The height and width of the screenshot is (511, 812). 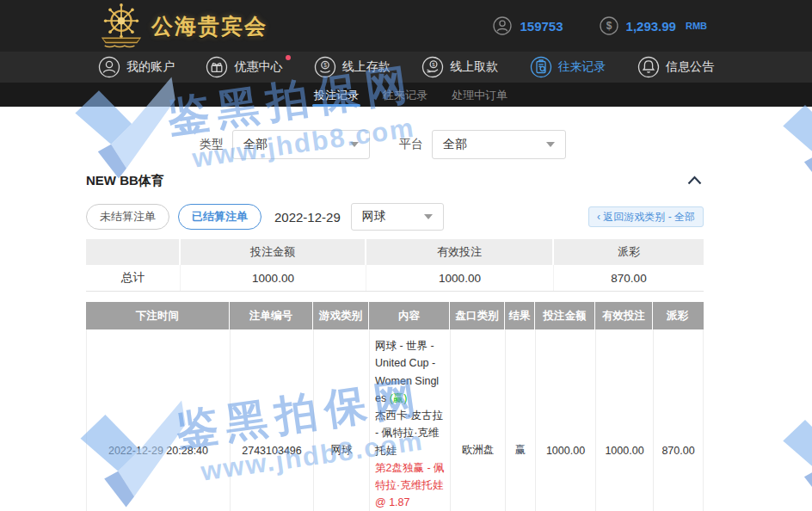 What do you see at coordinates (353, 67) in the screenshot?
I see `nav-item-deposit: $ 线上存款` at bounding box center [353, 67].